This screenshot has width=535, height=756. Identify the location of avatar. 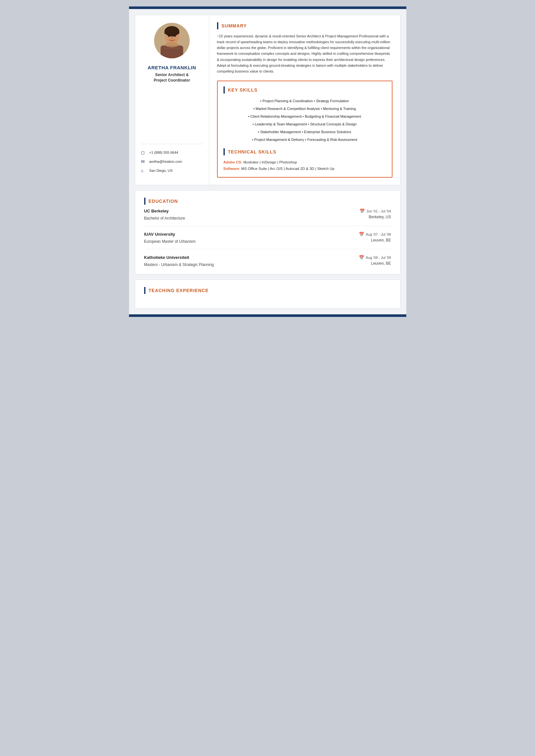
(172, 41).